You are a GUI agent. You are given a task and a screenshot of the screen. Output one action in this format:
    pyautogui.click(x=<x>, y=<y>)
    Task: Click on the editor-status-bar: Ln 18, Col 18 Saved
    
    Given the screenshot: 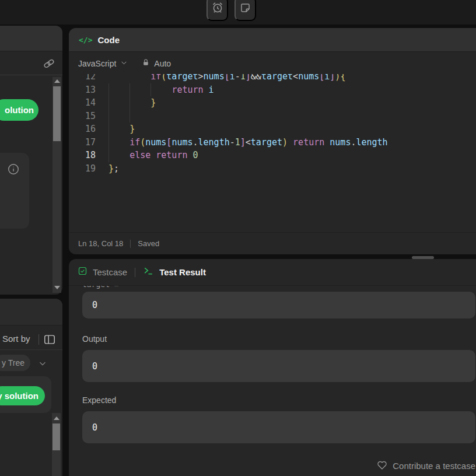 What is the action you would take?
    pyautogui.click(x=272, y=243)
    